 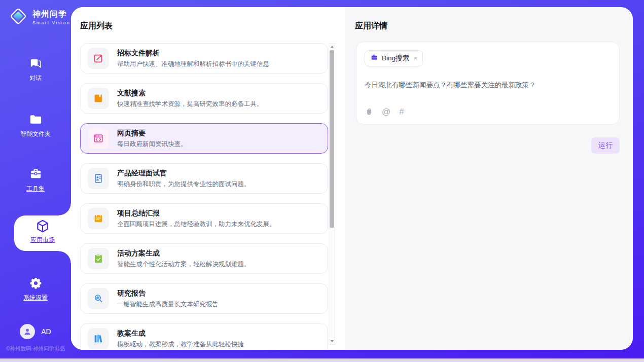 What do you see at coordinates (35, 283) in the screenshot?
I see `gear-icon` at bounding box center [35, 283].